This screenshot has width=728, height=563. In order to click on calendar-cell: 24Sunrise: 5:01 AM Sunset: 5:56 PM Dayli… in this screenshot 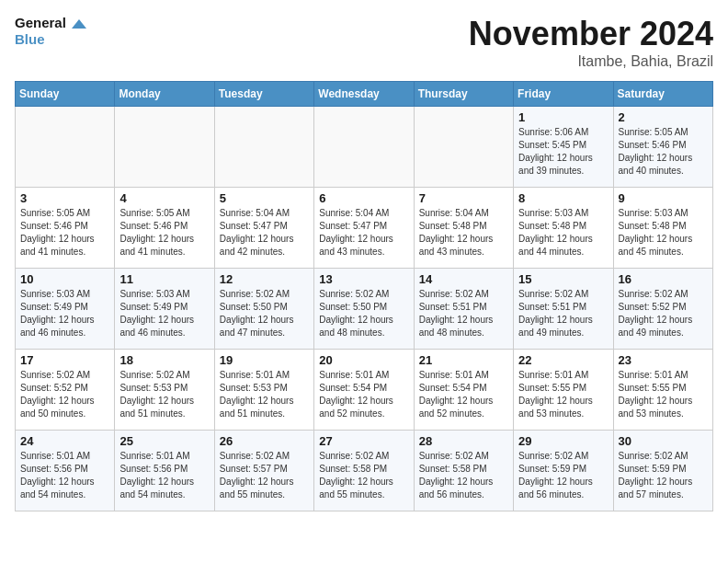, I will do `click(65, 471)`.